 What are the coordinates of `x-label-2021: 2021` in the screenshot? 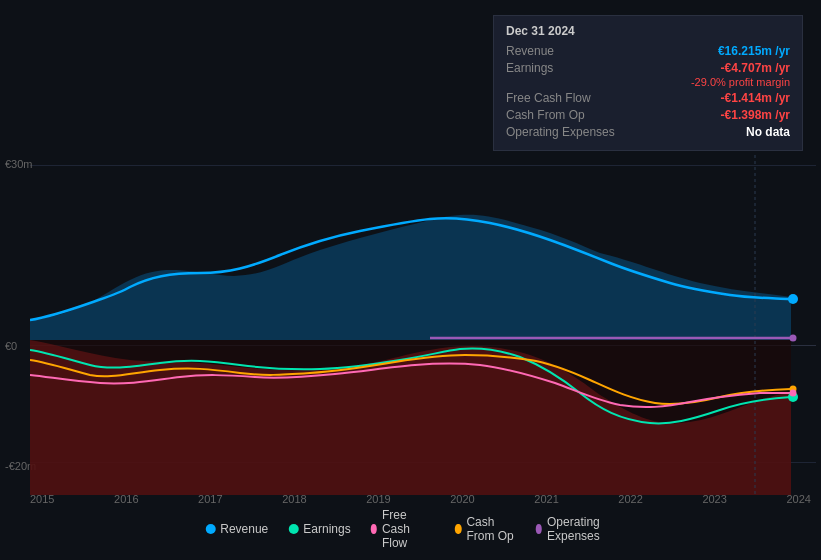 It's located at (546, 499).